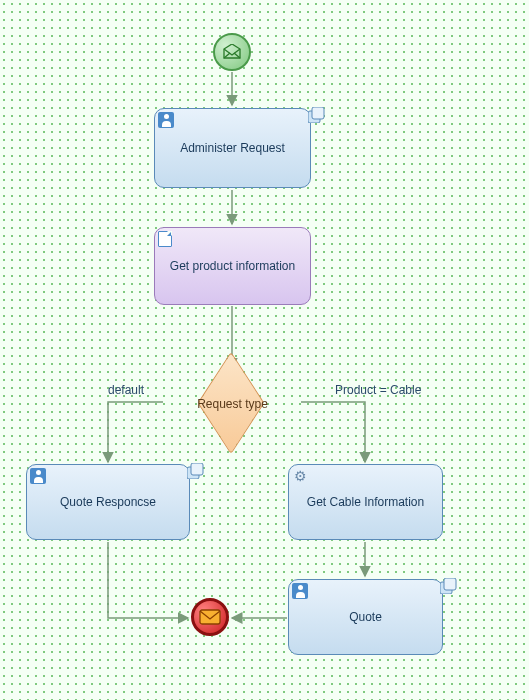 The width and height of the screenshot is (529, 700). What do you see at coordinates (232, 148) in the screenshot?
I see `task-administer-request: Administer Request` at bounding box center [232, 148].